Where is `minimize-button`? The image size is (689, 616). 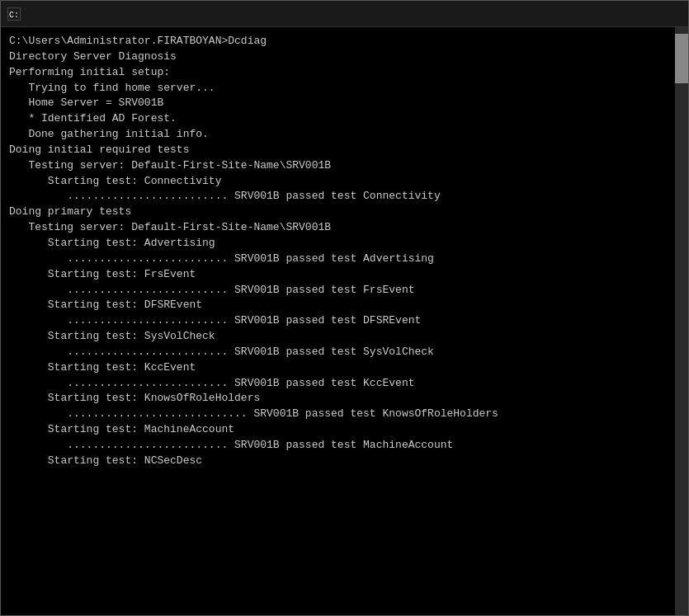
minimize-button is located at coordinates (587, 14).